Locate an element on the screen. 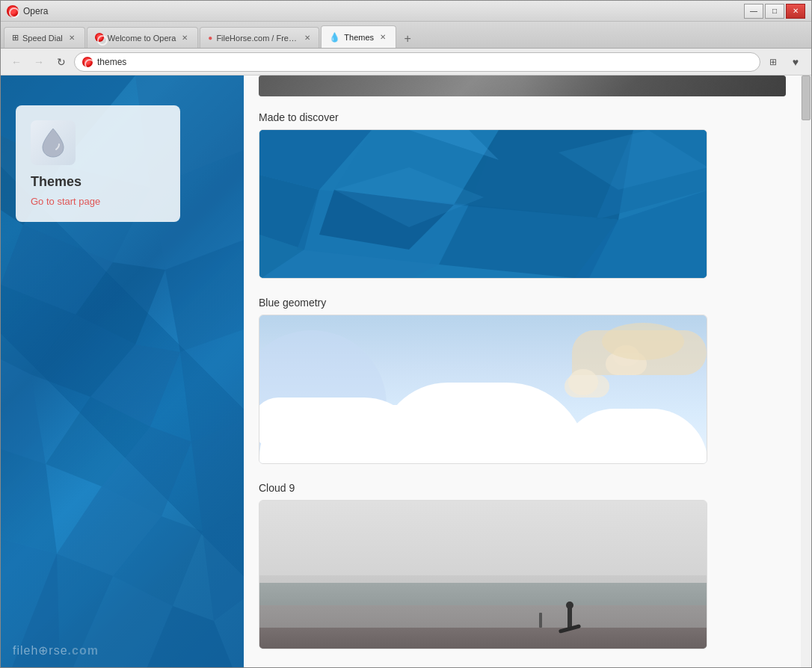 The image size is (812, 668). tab-bar: ⊞ Speed Dial ✕ Welcome to Opera ✕ ● File… is located at coordinates (406, 35).